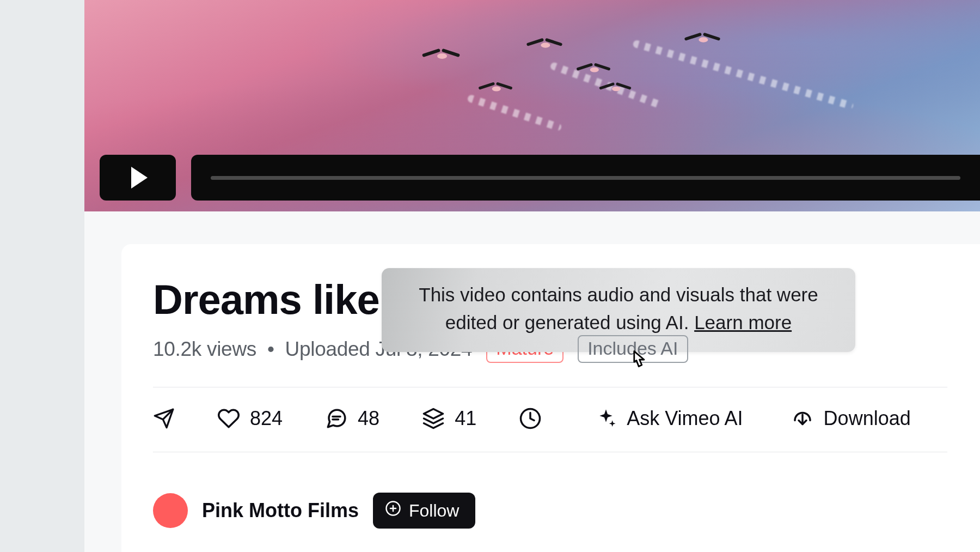 The image size is (980, 552). What do you see at coordinates (164, 418) in the screenshot?
I see `share-button` at bounding box center [164, 418].